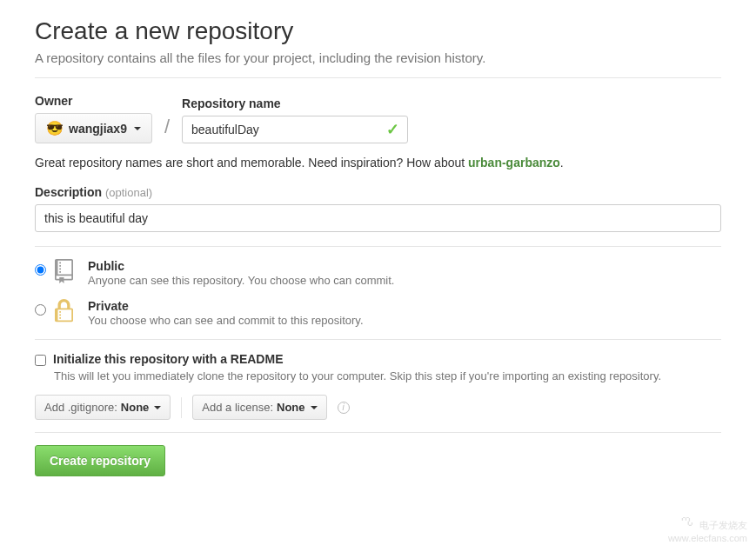 This screenshot has height=552, width=756. What do you see at coordinates (393, 130) in the screenshot?
I see `check-icon: ✓` at bounding box center [393, 130].